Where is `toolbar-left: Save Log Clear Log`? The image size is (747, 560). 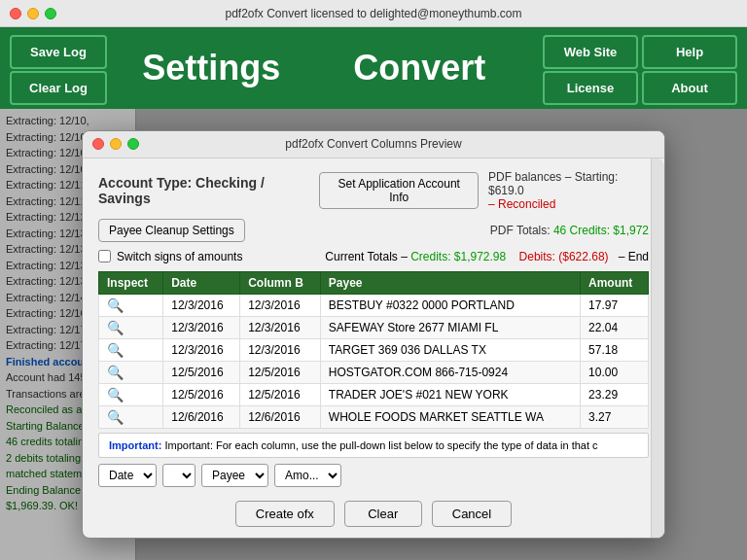 toolbar-left: Save Log Clear Log is located at coordinates (58, 68).